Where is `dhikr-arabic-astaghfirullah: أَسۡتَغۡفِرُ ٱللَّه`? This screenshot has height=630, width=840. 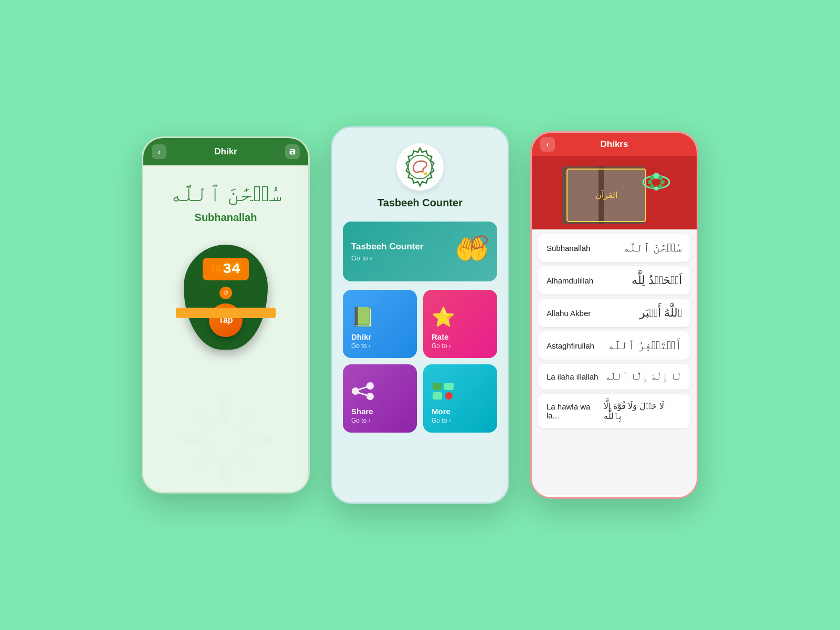
dhikr-arabic-astaghfirullah: أَسۡتَغۡفِرُ ٱللَّه is located at coordinates (645, 345).